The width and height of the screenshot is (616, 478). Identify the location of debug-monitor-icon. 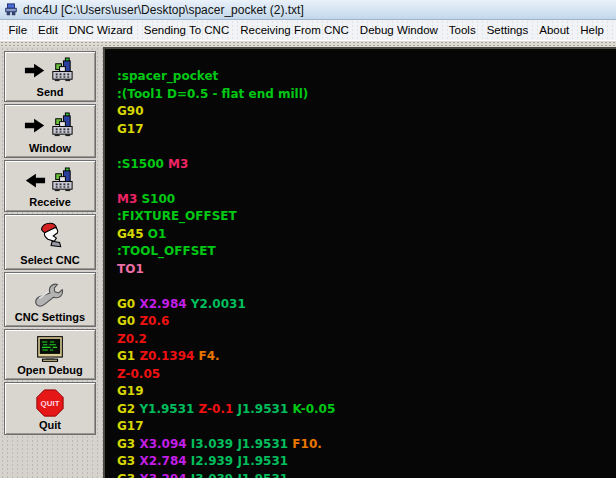
(50, 349).